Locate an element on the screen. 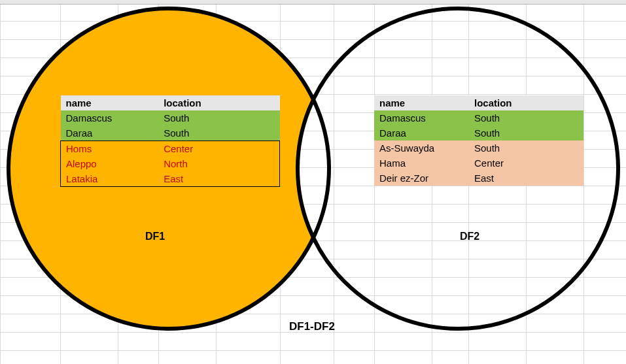 The image size is (626, 364). table-row: Deir ez-Zor East is located at coordinates (479, 178).